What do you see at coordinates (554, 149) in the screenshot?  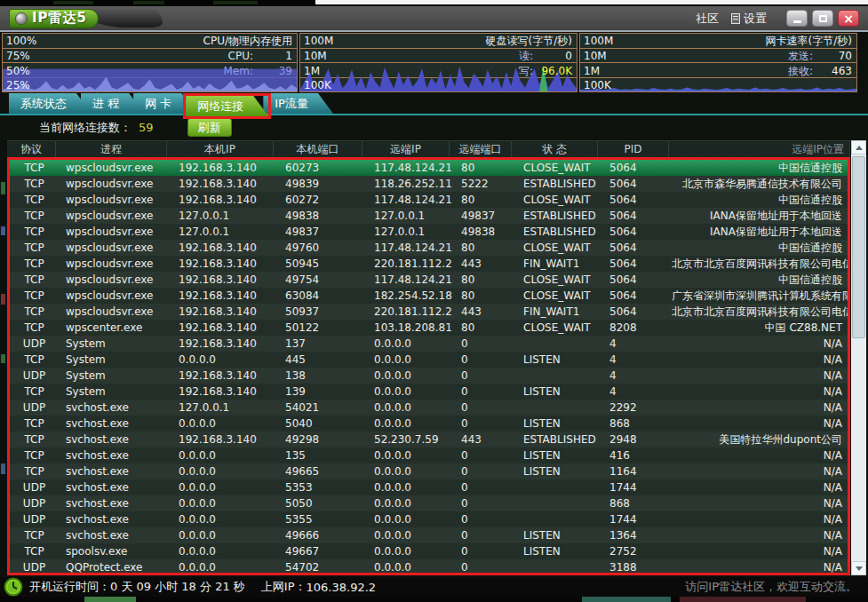 I see `col-state: 状 态` at bounding box center [554, 149].